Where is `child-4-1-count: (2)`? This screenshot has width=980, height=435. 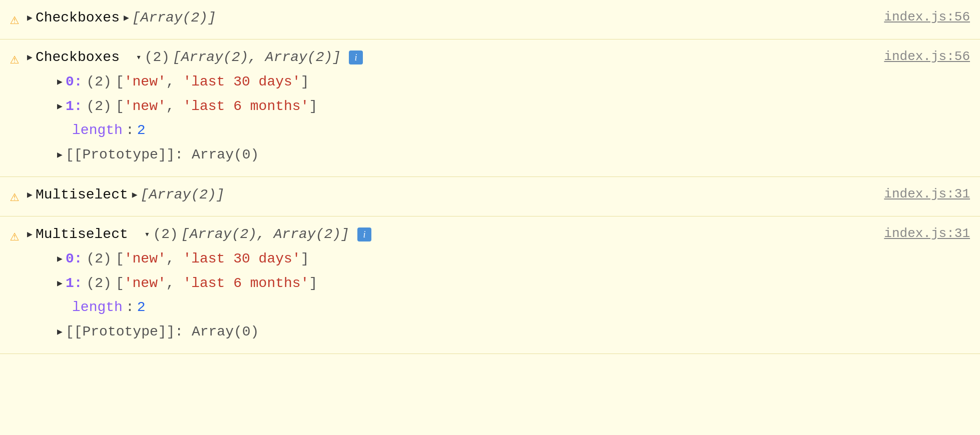 child-4-1-count: (2) is located at coordinates (99, 284).